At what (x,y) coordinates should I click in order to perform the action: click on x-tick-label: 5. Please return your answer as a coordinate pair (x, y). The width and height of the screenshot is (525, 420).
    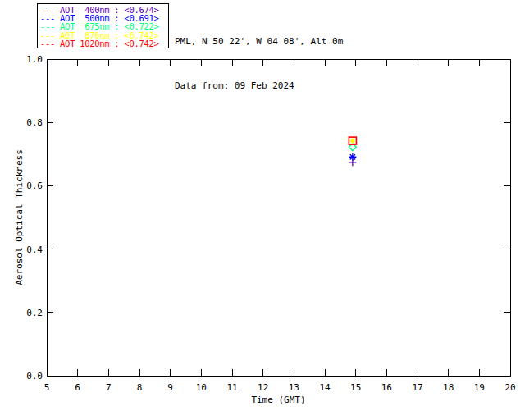
    Looking at the image, I should click on (48, 387).